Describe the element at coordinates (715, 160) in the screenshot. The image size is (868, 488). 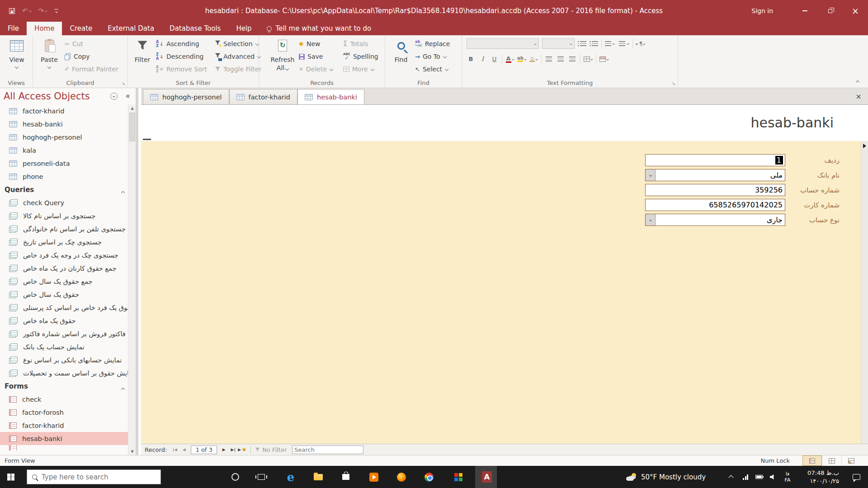
I see `form-field-input: 1` at that location.